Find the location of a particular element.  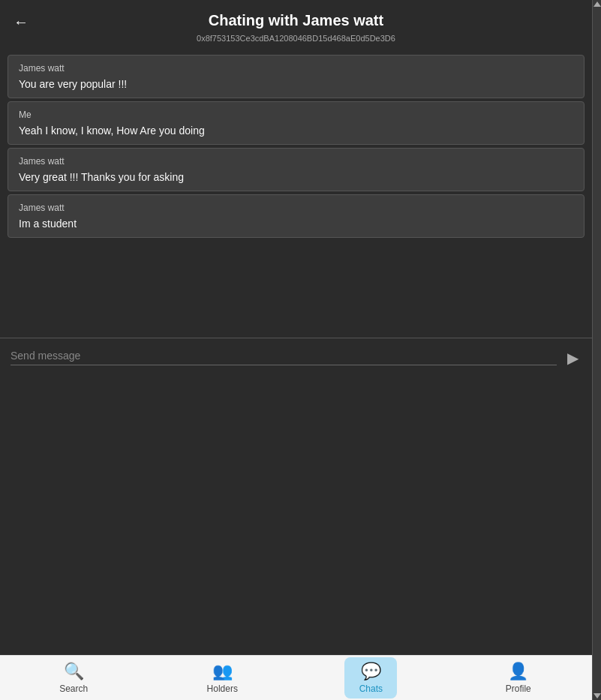

holders-label: Holders is located at coordinates (222, 689).